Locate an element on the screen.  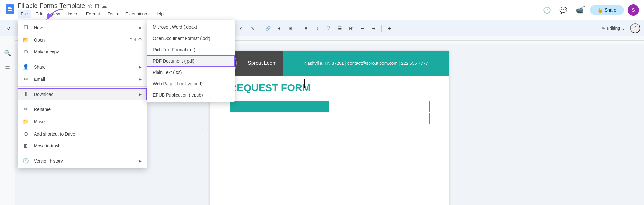
menu-tools: Tools is located at coordinates (113, 14).